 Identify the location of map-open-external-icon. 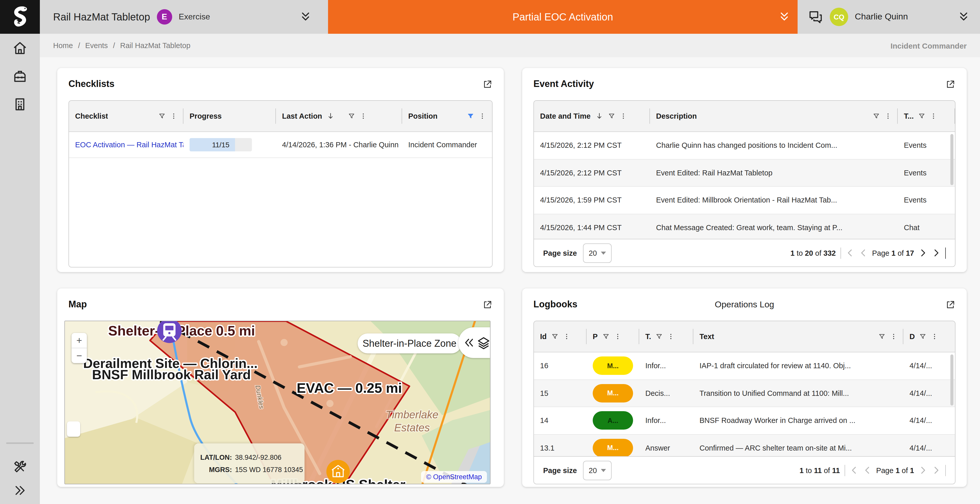
(488, 305).